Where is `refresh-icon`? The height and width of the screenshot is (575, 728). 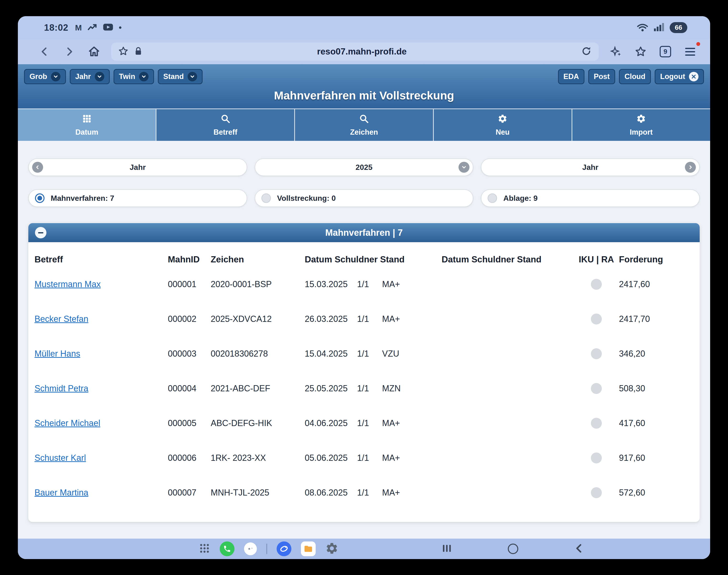
refresh-icon is located at coordinates (586, 52).